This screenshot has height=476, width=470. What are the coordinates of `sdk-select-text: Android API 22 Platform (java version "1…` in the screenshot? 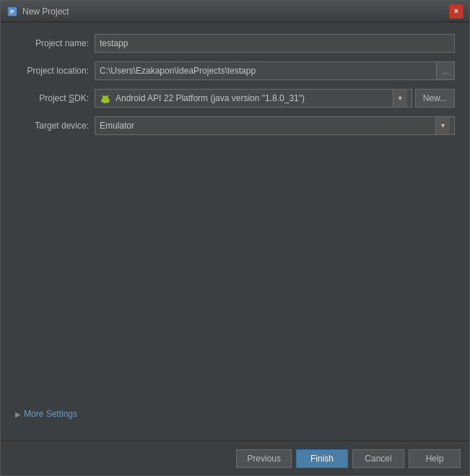 It's located at (246, 98).